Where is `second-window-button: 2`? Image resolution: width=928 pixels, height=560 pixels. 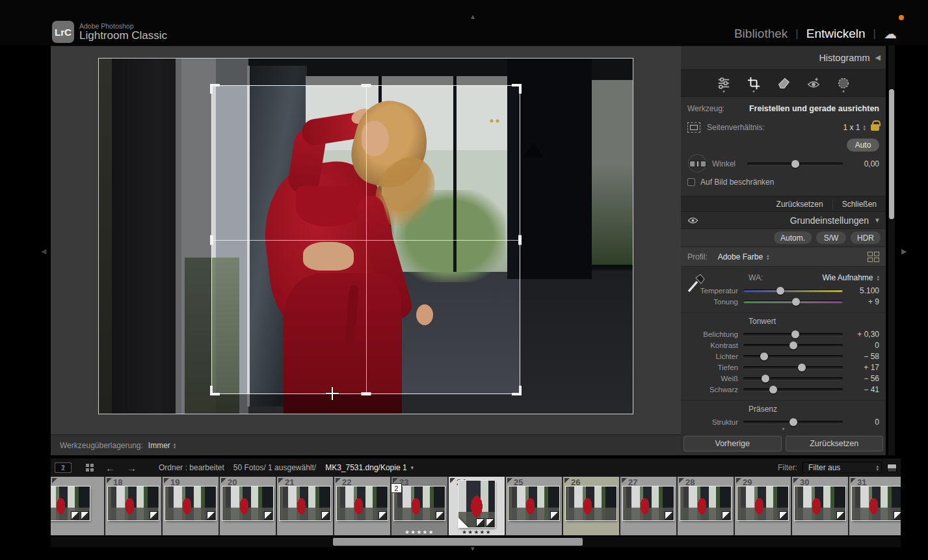
second-window-button: 2 is located at coordinates (63, 468).